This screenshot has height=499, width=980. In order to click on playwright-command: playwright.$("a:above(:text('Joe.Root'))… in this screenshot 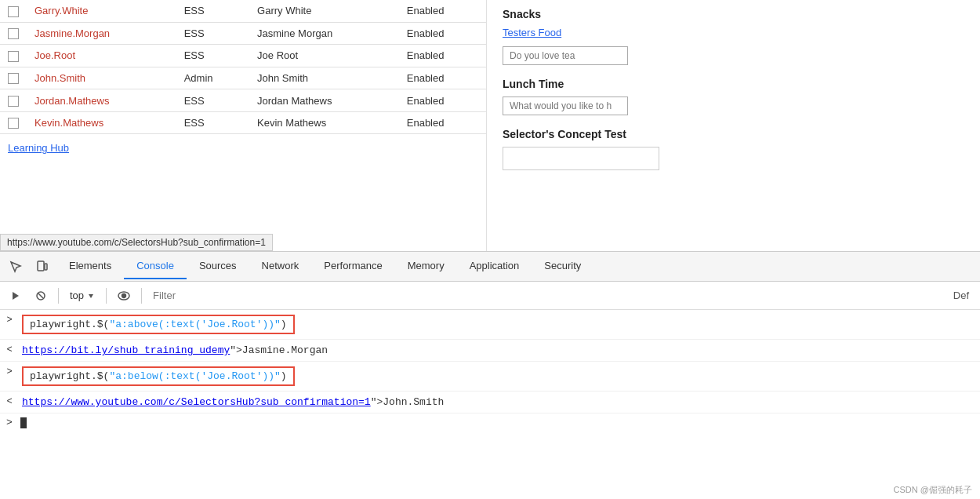, I will do `click(158, 325)`.